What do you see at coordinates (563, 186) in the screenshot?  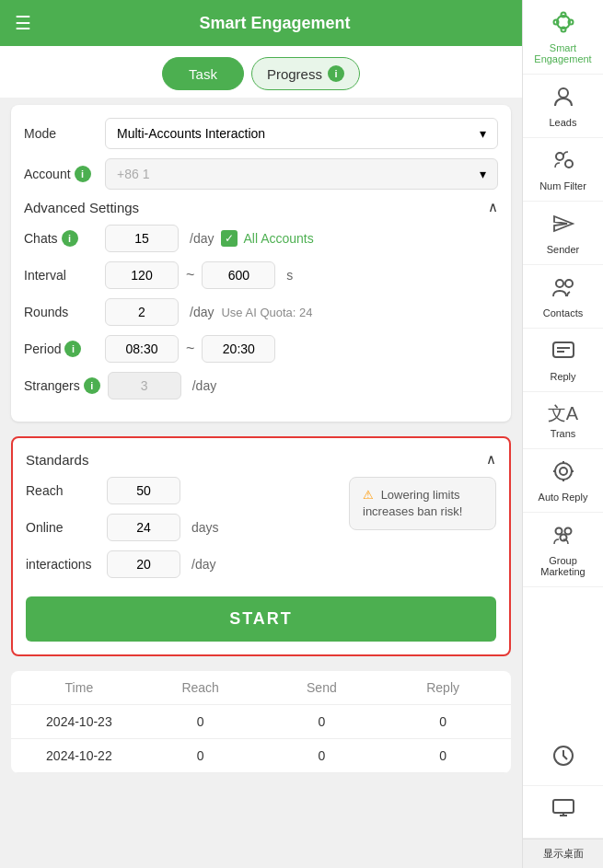 I see `sidebar-label-num-filter: Num Filter` at bounding box center [563, 186].